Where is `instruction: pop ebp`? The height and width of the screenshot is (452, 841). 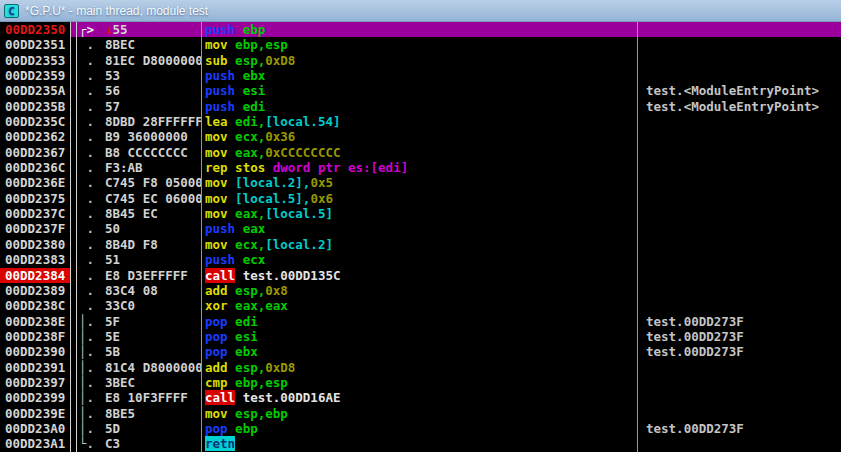 instruction: pop ebp is located at coordinates (419, 428).